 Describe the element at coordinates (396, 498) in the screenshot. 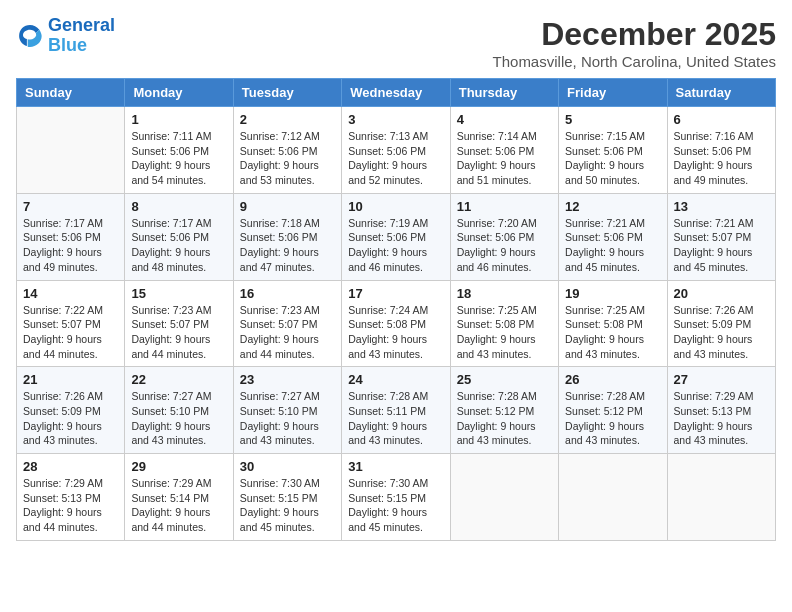

I see `calendar-cell: 31Sunrise: 7:30 AM Sunset: 5:15 PM Dayli…` at that location.